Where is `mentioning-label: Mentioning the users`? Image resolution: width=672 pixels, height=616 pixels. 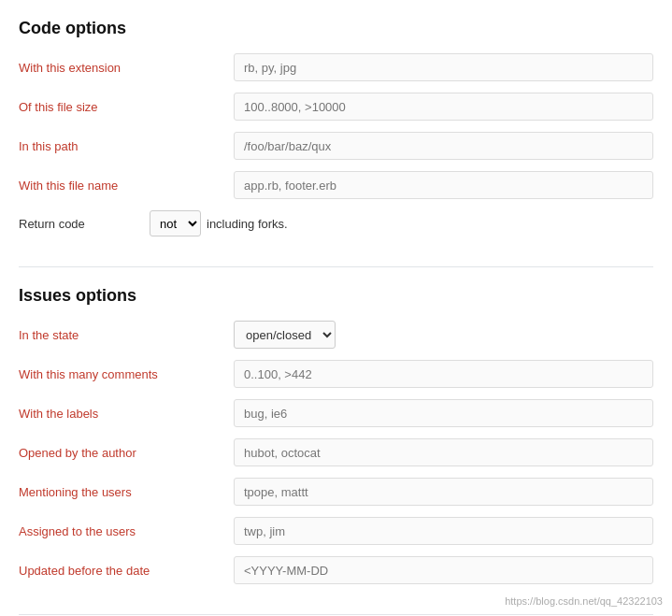 mentioning-label: Mentioning the users is located at coordinates (126, 492).